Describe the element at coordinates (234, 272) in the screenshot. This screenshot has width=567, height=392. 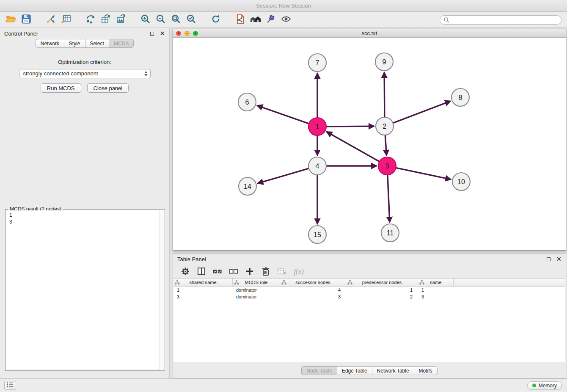
I see `deselect-all-button` at that location.